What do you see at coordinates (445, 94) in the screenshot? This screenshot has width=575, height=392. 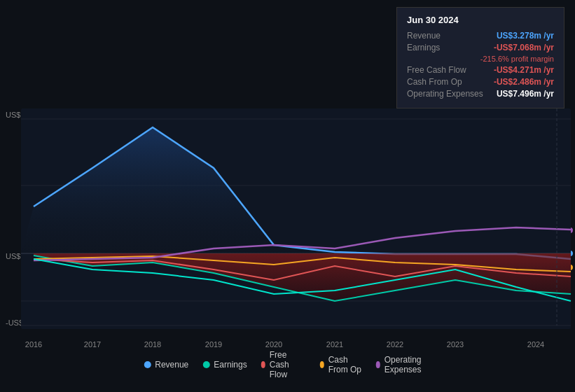 I see `tooltip-label-opex: Operating Expenses` at bounding box center [445, 94].